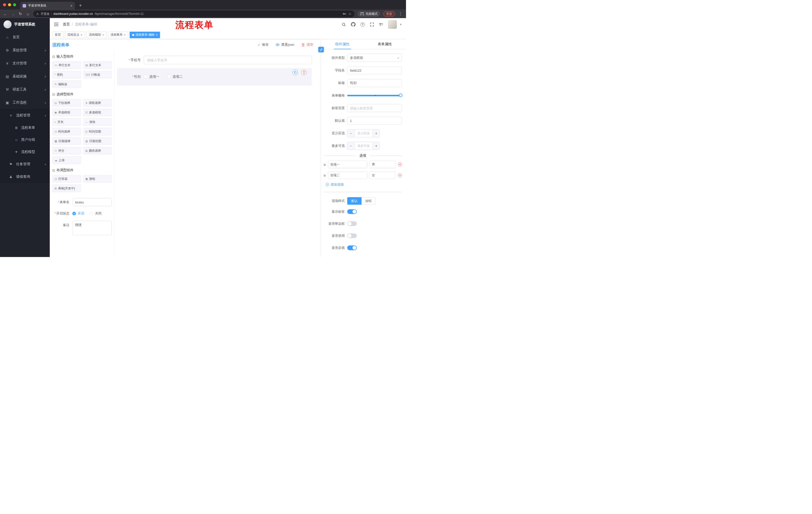 Image resolution: width=812 pixels, height=514 pixels. I want to click on palette-item-rate: ☆评分, so click(67, 151).